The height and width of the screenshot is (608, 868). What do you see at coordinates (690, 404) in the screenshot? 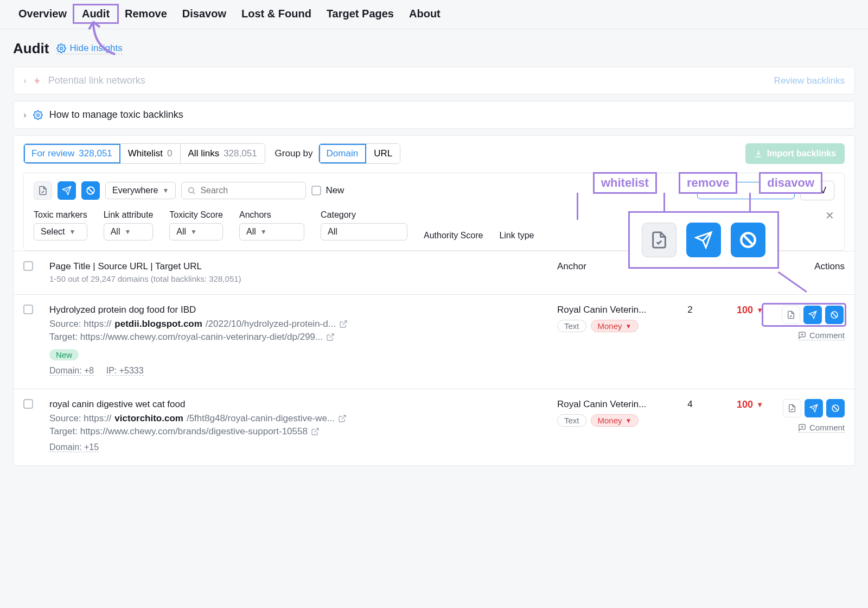
I see `authority-score-value: 4` at bounding box center [690, 404].